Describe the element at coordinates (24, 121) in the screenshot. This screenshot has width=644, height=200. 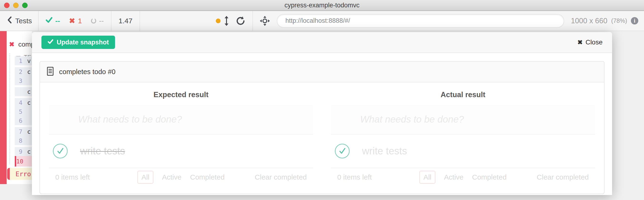
I see `code-line: 6` at that location.